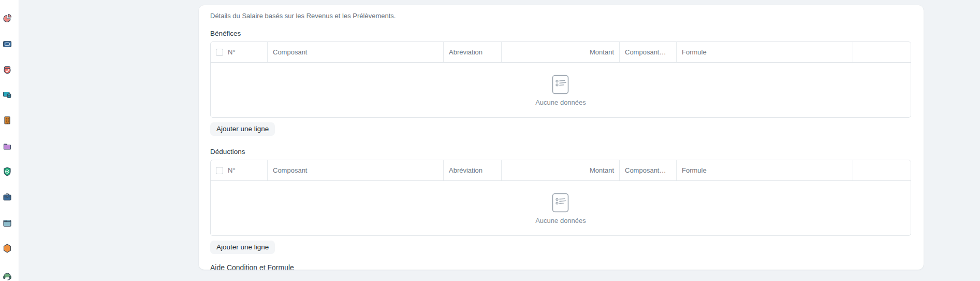 This screenshot has width=980, height=281. What do you see at coordinates (561, 152) in the screenshot?
I see `deductions-section-title: Déductions` at bounding box center [561, 152].